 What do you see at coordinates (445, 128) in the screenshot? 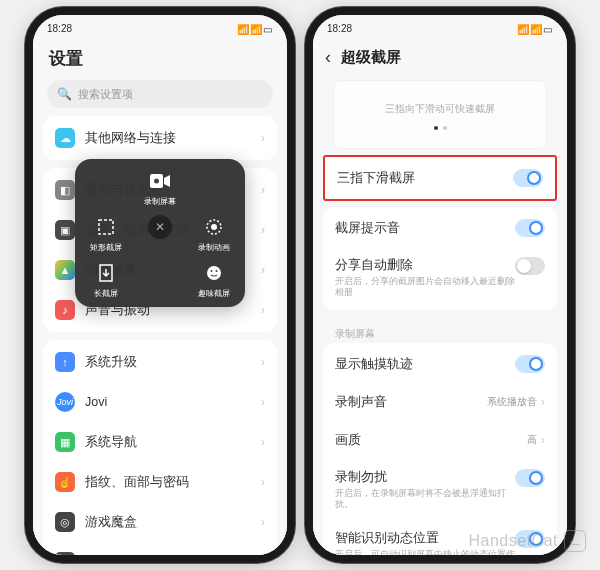
I see `dot` at bounding box center [445, 128].